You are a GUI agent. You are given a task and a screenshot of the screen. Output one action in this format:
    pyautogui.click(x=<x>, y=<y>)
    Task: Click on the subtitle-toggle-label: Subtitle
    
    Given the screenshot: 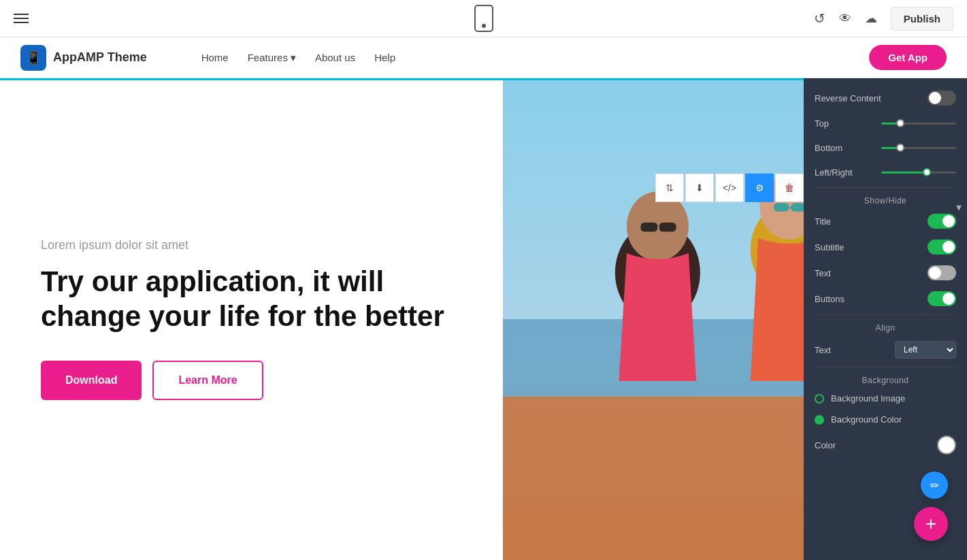 What is the action you would take?
    pyautogui.click(x=829, y=248)
    